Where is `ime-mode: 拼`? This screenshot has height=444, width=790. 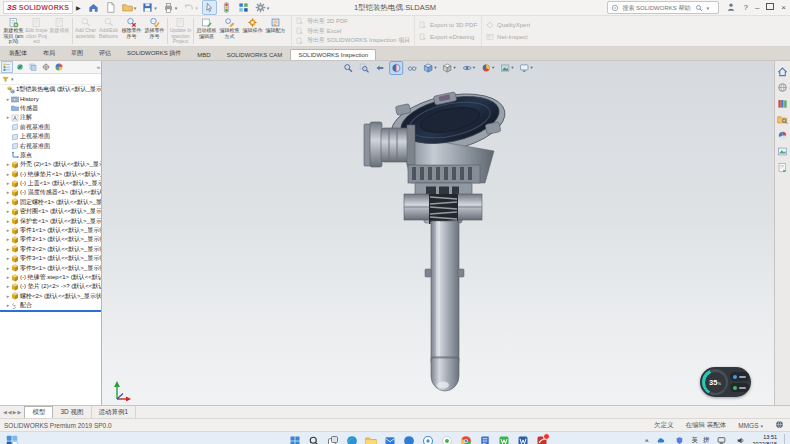 ime-mode: 拼 is located at coordinates (706, 440).